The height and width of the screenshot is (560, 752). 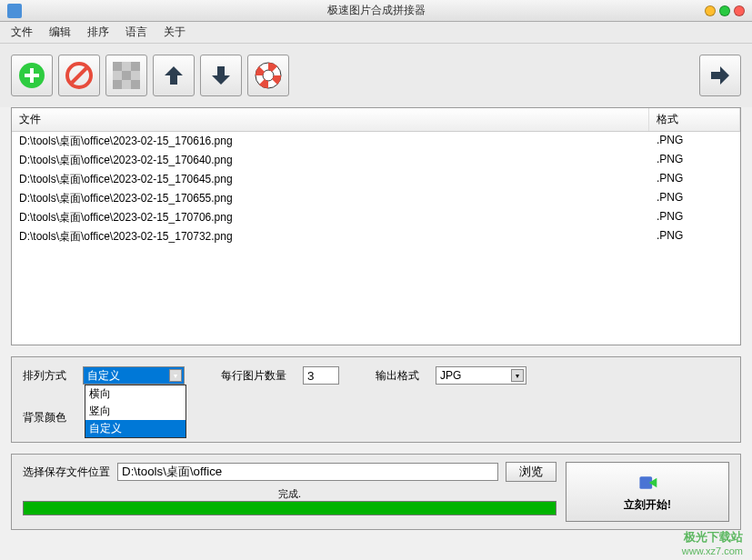 What do you see at coordinates (135, 429) in the screenshot?
I see `arrange-option-custom: 自定义` at bounding box center [135, 429].